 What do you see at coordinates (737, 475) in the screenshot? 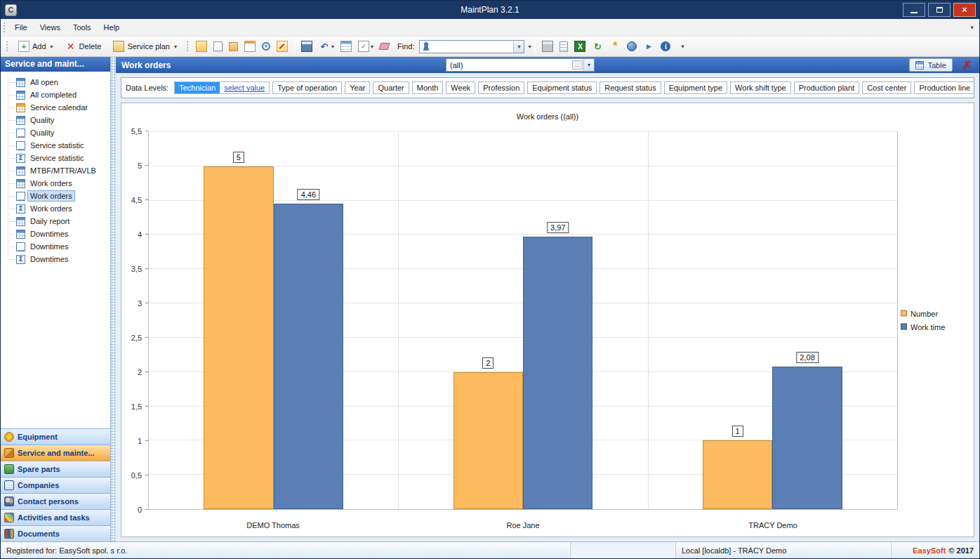
I see `bar-number-tracy-demo` at bounding box center [737, 475].